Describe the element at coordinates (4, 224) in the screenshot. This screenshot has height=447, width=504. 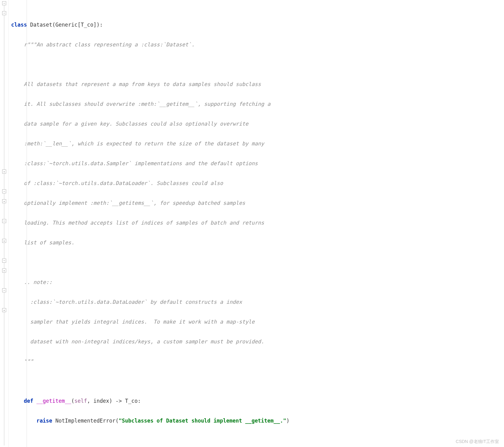
I see `fold-line` at that location.